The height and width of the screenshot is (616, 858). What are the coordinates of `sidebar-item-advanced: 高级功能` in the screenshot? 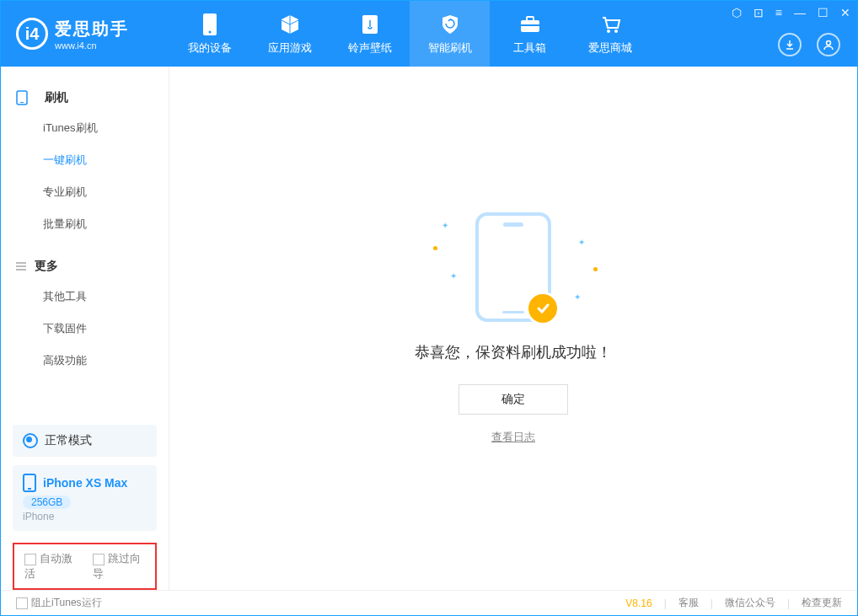 It's located at (84, 361).